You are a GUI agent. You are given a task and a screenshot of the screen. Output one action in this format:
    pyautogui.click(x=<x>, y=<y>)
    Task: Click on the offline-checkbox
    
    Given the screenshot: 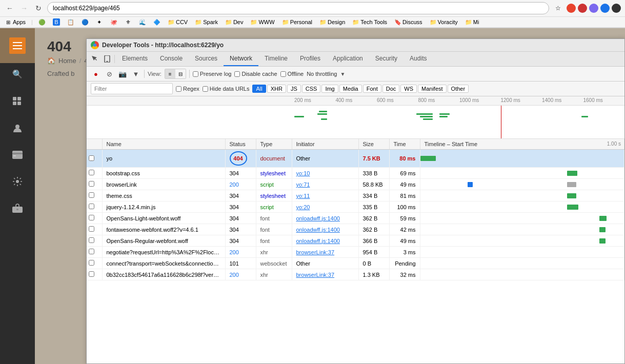 What is the action you would take?
    pyautogui.click(x=283, y=74)
    